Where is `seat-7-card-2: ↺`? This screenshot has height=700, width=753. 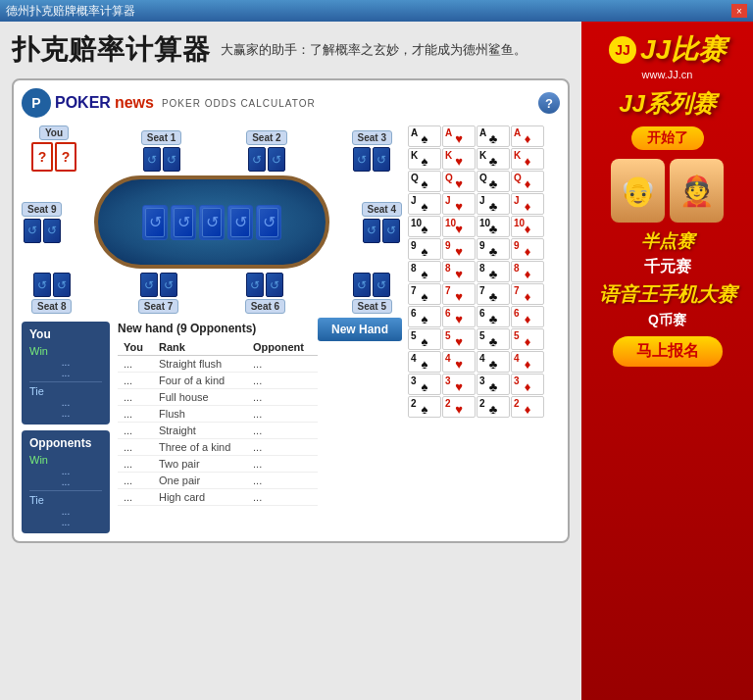 seat-7-card-2: ↺ is located at coordinates (169, 284).